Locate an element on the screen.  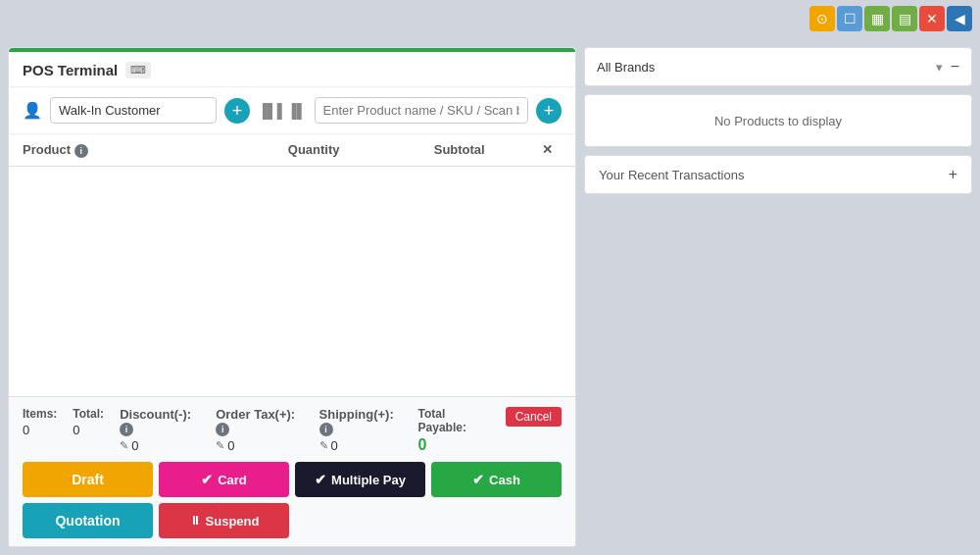
order-tax-label: Order Tax(+): i is located at coordinates (259, 422).